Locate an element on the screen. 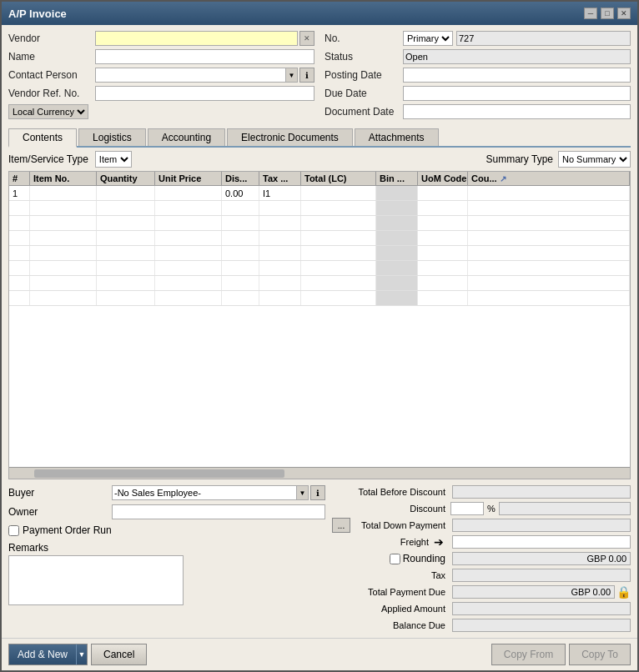  freight-value is located at coordinates (541, 542).